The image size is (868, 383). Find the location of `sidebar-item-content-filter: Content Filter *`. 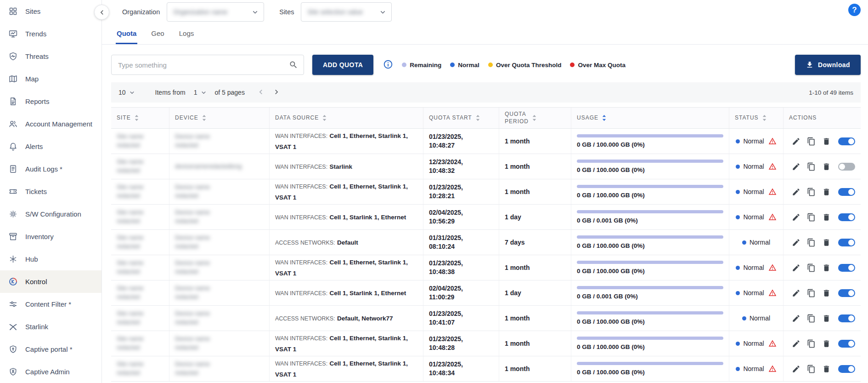

sidebar-item-content-filter: Content Filter * is located at coordinates (51, 304).